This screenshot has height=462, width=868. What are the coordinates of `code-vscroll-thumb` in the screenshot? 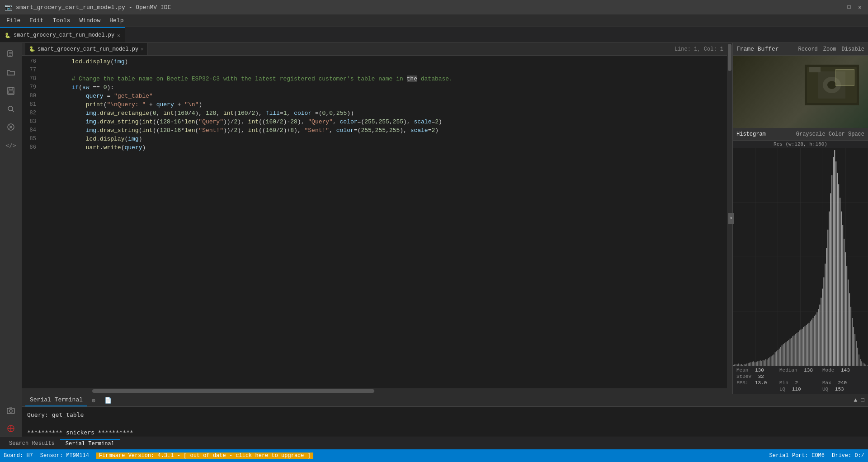 It's located at (730, 57).